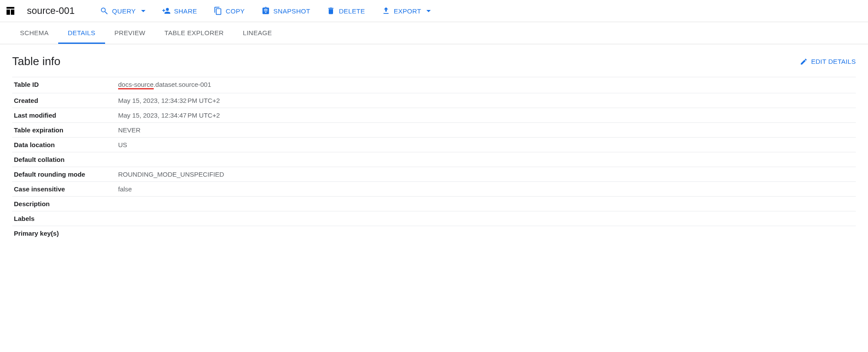  Describe the element at coordinates (64, 174) in the screenshot. I see `label-default-rounding-mode: Default rounding mode` at that location.